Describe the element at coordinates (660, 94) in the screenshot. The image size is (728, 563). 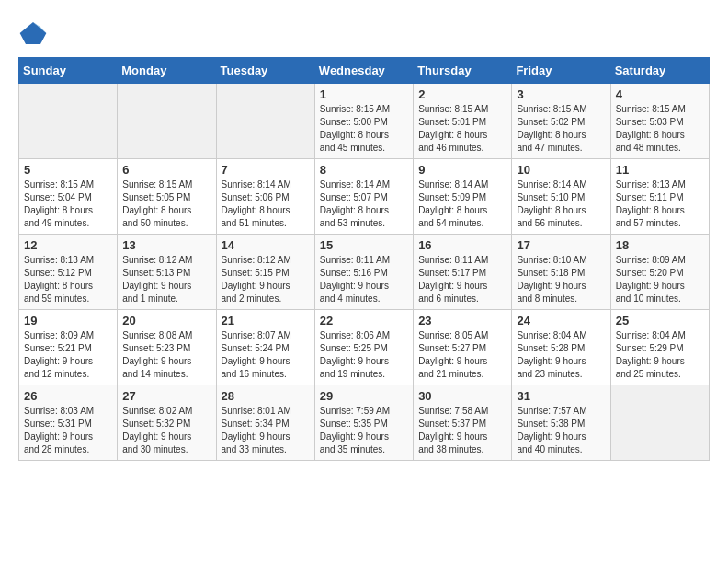
I see `day-number: 4` at that location.